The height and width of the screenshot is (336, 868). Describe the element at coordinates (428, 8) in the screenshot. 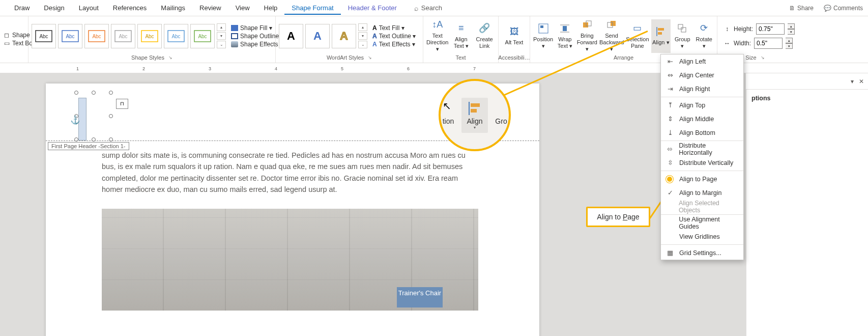

I see `search-box: ⌕ Search` at that location.